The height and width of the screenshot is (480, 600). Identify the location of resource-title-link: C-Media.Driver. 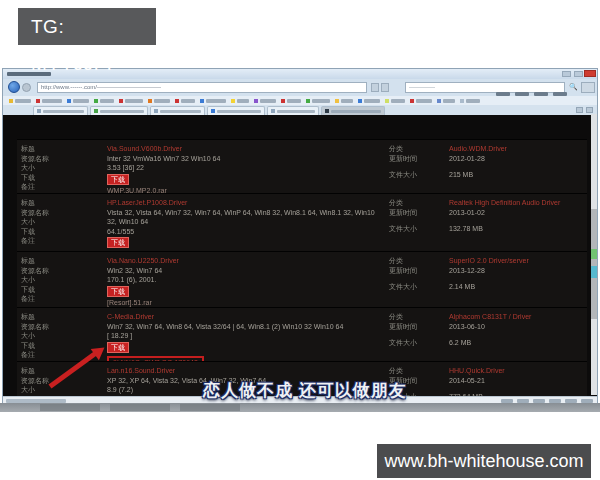
(244, 317).